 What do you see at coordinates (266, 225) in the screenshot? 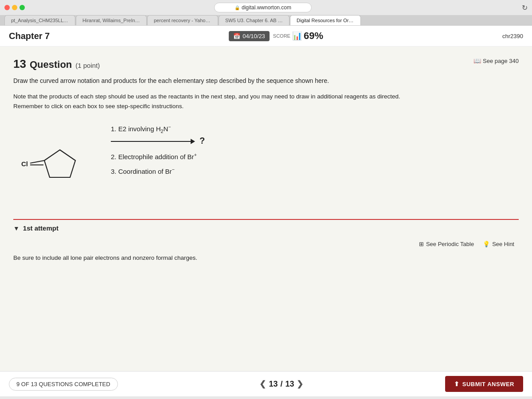
I see `attempt-section: ▼ 1st attempt` at bounding box center [266, 225].